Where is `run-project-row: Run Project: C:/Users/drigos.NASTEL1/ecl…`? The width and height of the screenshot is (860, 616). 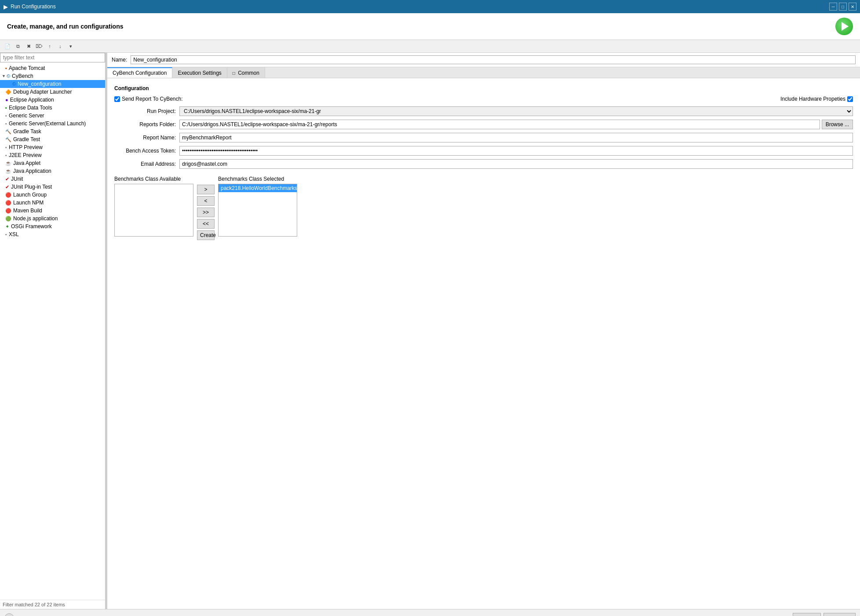 run-project-row: Run Project: C:/Users/drigos.NASTEL1/ecl… is located at coordinates (484, 111).